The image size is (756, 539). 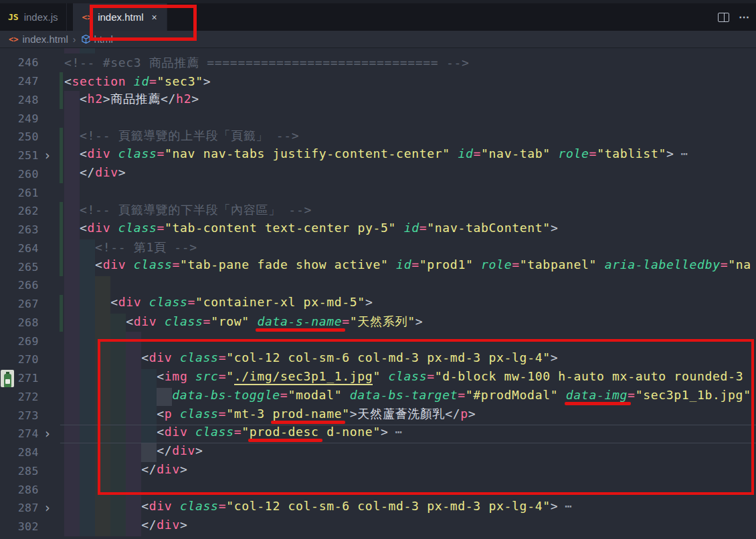 I want to click on code-line-262: 262<!-- 頁籤導覽的下半段「內容區」 -->, so click(x=378, y=211).